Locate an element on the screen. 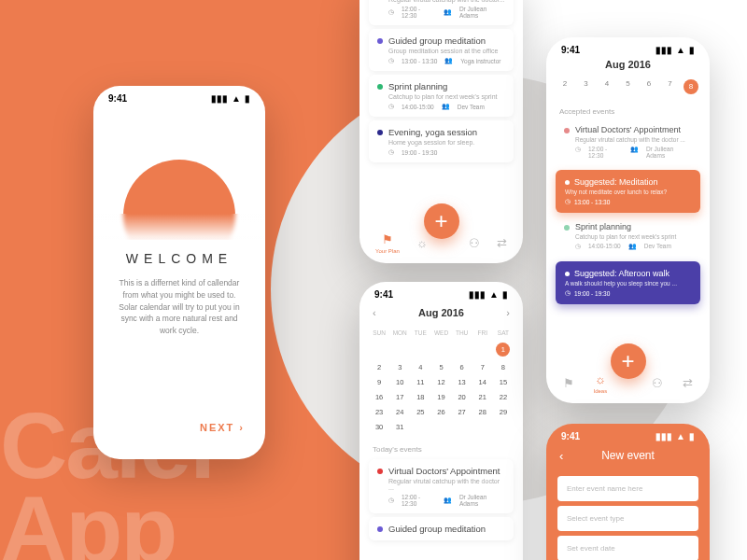  tab-bar: ⚑Your Plan ☼ + ⚇ ⇄ is located at coordinates (441, 243).